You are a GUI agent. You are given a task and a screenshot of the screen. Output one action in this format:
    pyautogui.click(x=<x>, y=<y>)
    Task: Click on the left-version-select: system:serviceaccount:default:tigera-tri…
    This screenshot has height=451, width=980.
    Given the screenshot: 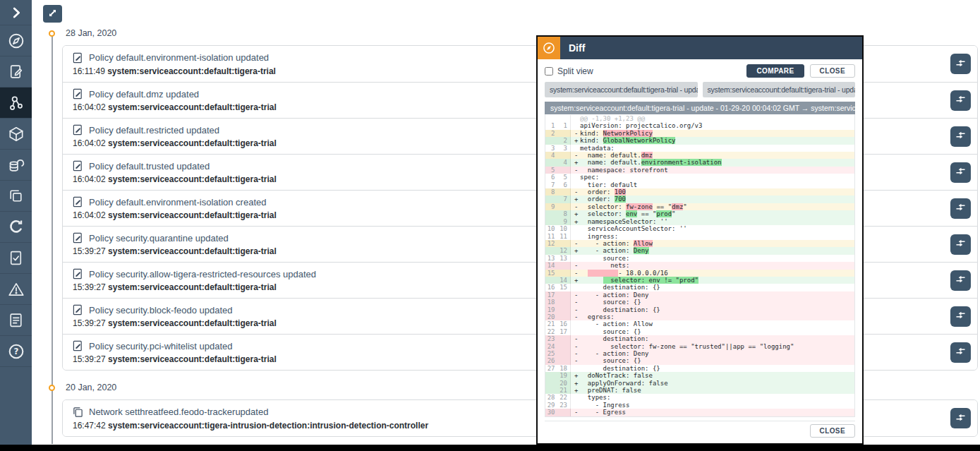 What is the action you would take?
    pyautogui.click(x=621, y=90)
    